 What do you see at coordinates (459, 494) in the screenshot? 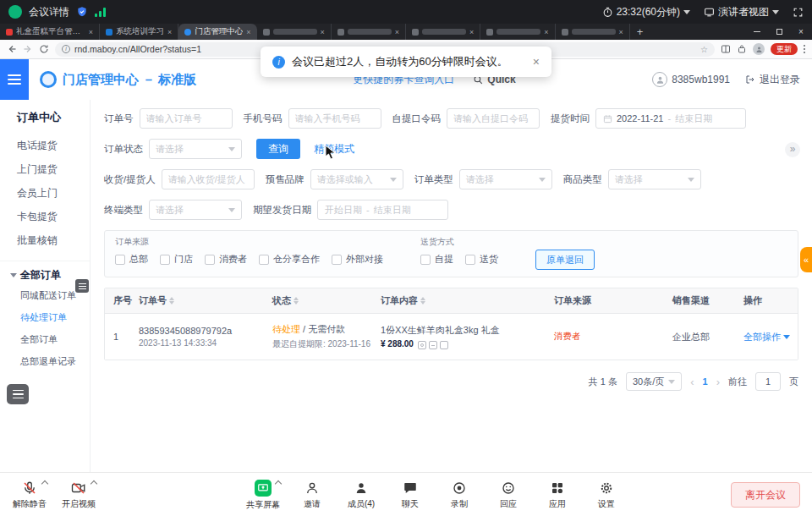
I see `record-button: 录制` at bounding box center [459, 494].